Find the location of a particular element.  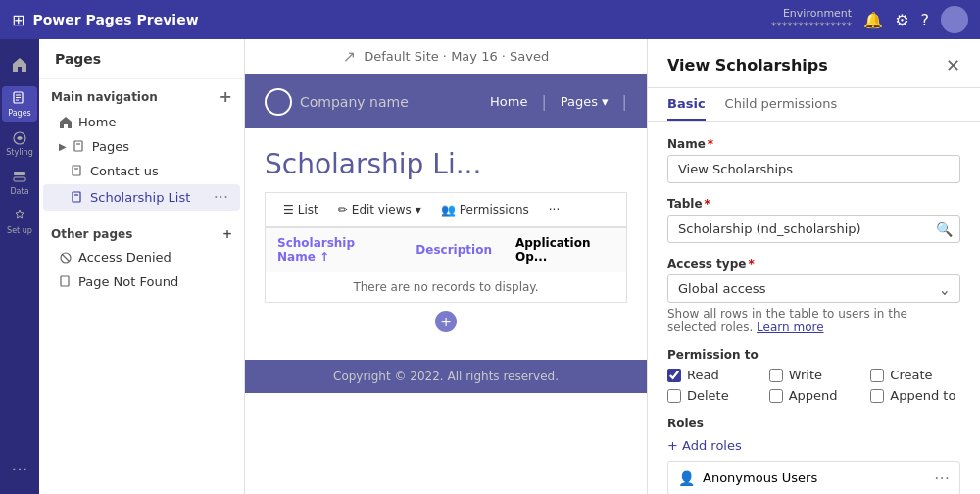

scholarship-more-btn: ··· is located at coordinates (221, 198).